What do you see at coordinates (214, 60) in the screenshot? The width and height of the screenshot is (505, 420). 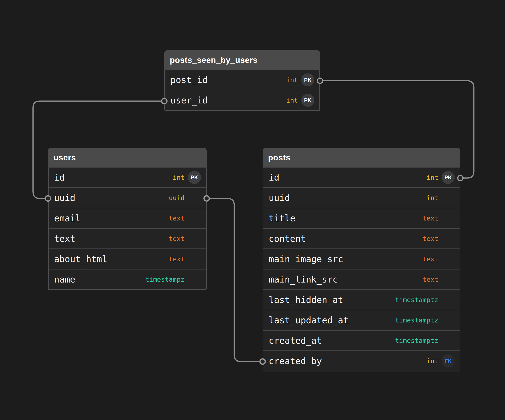 I see `table-title: posts_seen_by_users` at bounding box center [214, 60].